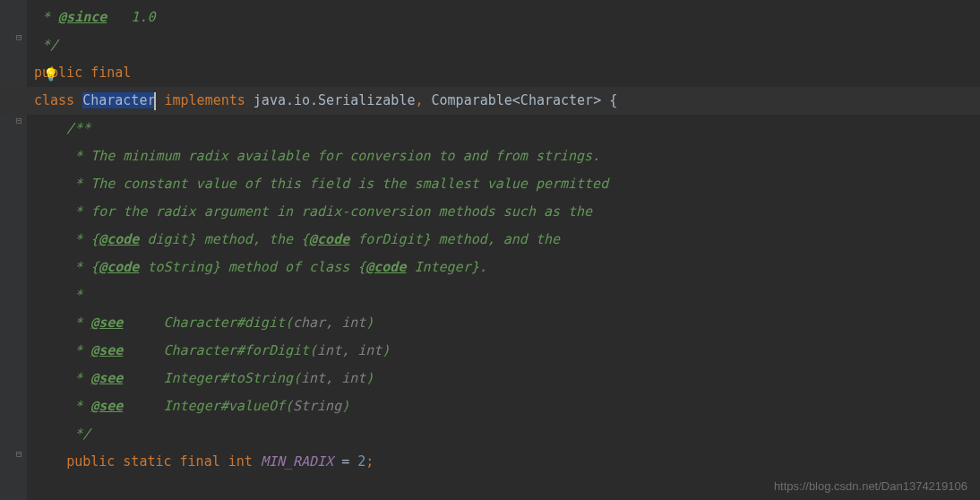 The height and width of the screenshot is (500, 980). What do you see at coordinates (507, 378) in the screenshot?
I see `code-line: * @see Integer#toString(int, int)` at bounding box center [507, 378].